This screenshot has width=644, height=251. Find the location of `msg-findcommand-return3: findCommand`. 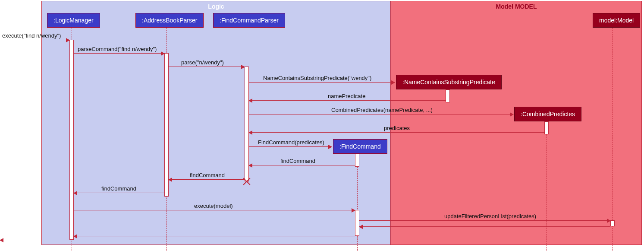

msg-findcommand-return3: findCommand is located at coordinates (119, 188).